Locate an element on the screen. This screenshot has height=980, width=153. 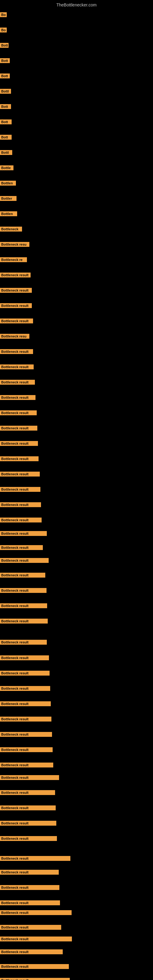
bottleneck-badge: Bottler is located at coordinates (8, 199).